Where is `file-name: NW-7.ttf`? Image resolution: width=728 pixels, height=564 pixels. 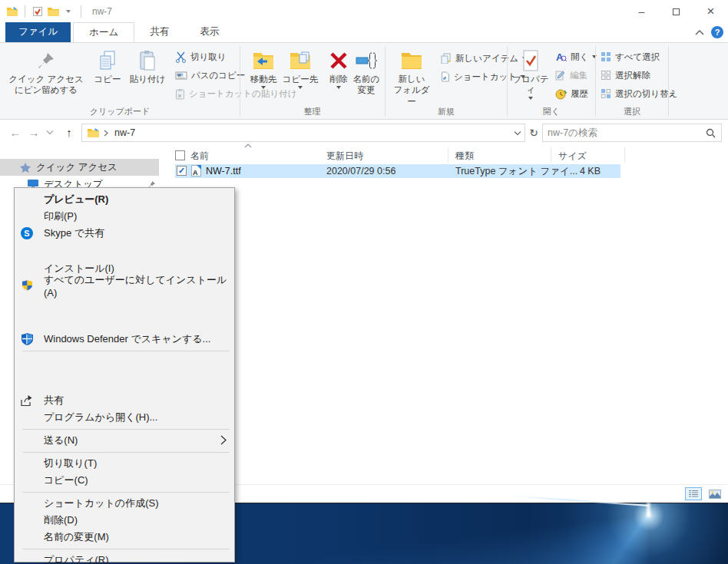
file-name: NW-7.ttf is located at coordinates (223, 171).